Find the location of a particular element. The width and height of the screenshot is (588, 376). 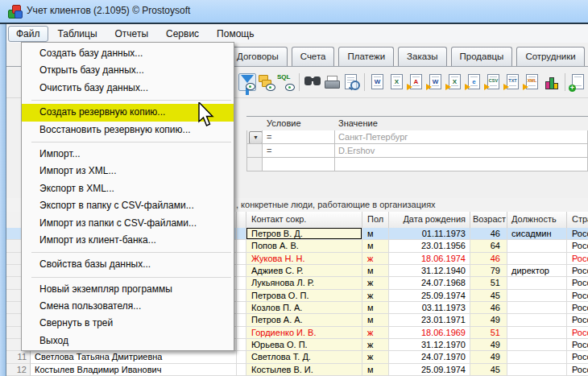

menu-item-minimize-tray: Свернуть в трей is located at coordinates (127, 324).